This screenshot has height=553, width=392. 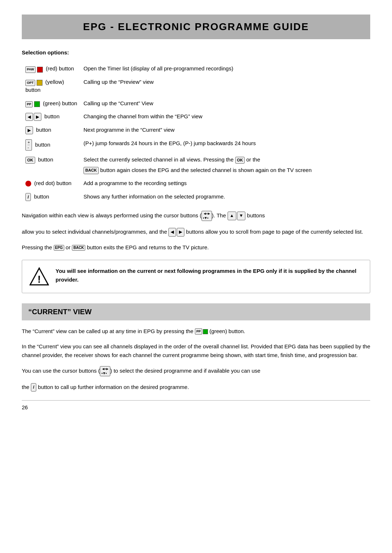 What do you see at coordinates (78, 248) in the screenshot?
I see `back-icon: BACK` at bounding box center [78, 248].